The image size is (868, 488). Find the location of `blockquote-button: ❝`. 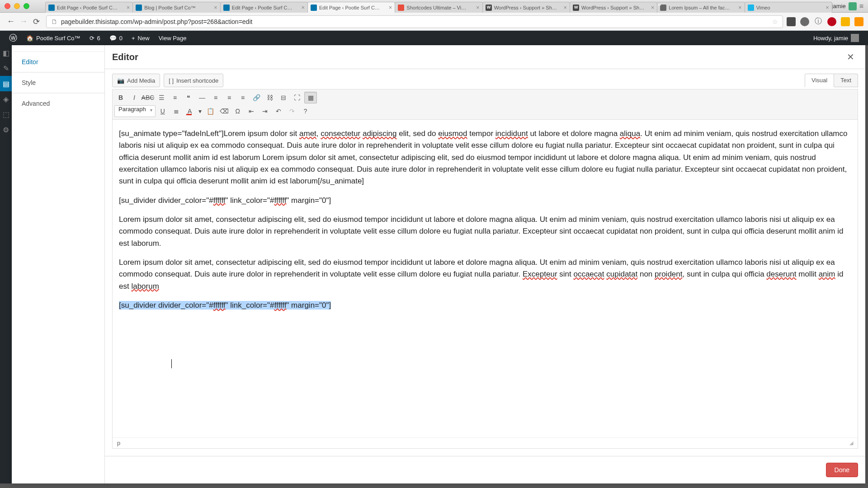

blockquote-button: ❝ is located at coordinates (189, 98).